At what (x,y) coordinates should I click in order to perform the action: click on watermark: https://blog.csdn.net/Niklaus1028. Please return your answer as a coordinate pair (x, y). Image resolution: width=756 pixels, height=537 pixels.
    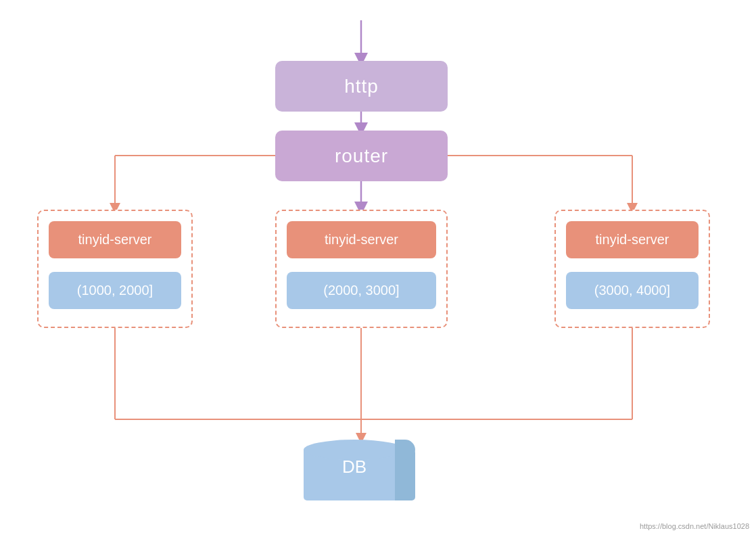
    Looking at the image, I should click on (694, 526).